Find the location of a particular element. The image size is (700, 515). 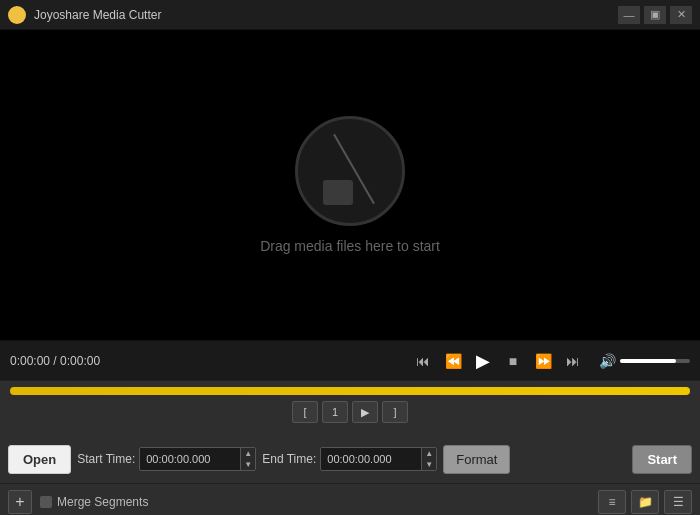

trim-frame-left-button: 1 is located at coordinates (335, 412).